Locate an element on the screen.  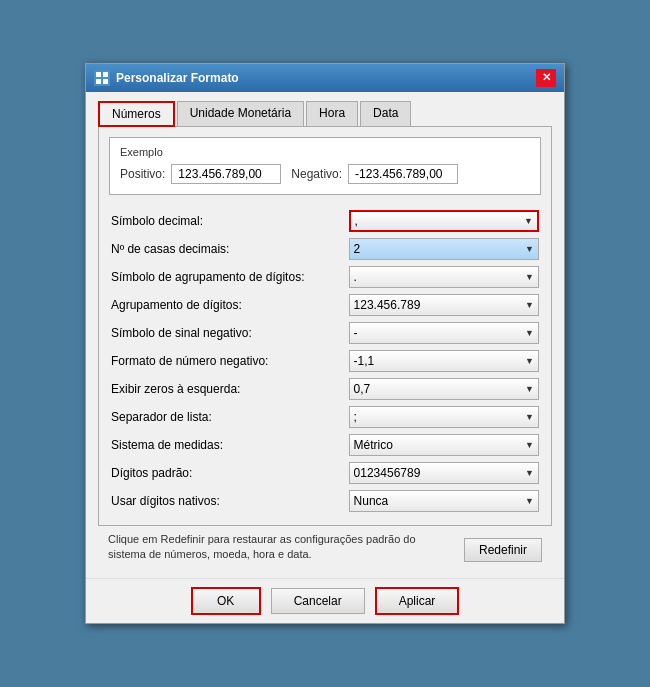
form-row-1: Nº de casas decimais:2▼ is located at coordinates (325, 249).